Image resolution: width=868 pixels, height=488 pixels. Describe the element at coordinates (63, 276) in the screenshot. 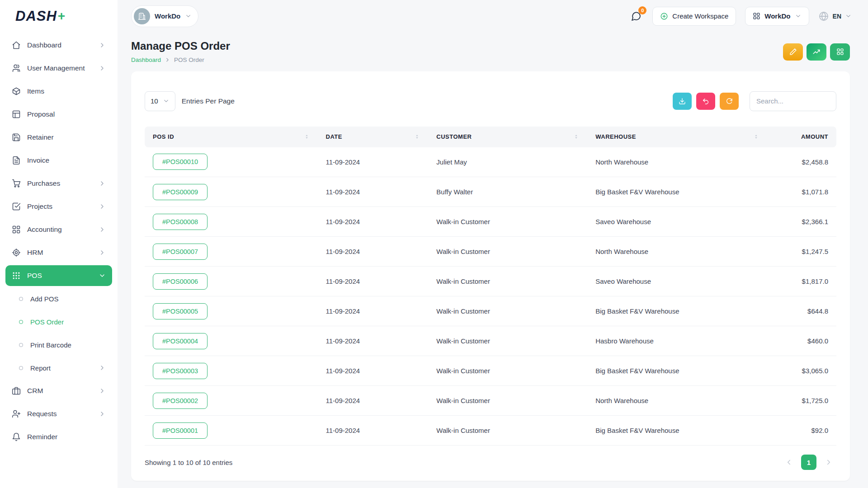

I see `sidebar-item-label: POS` at that location.